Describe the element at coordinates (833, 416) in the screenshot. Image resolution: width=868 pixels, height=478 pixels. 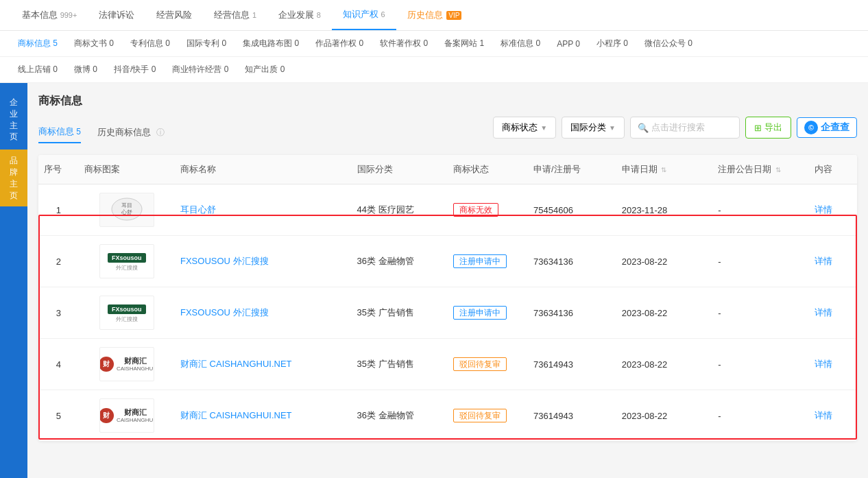
I see `row-detail: 详情` at that location.